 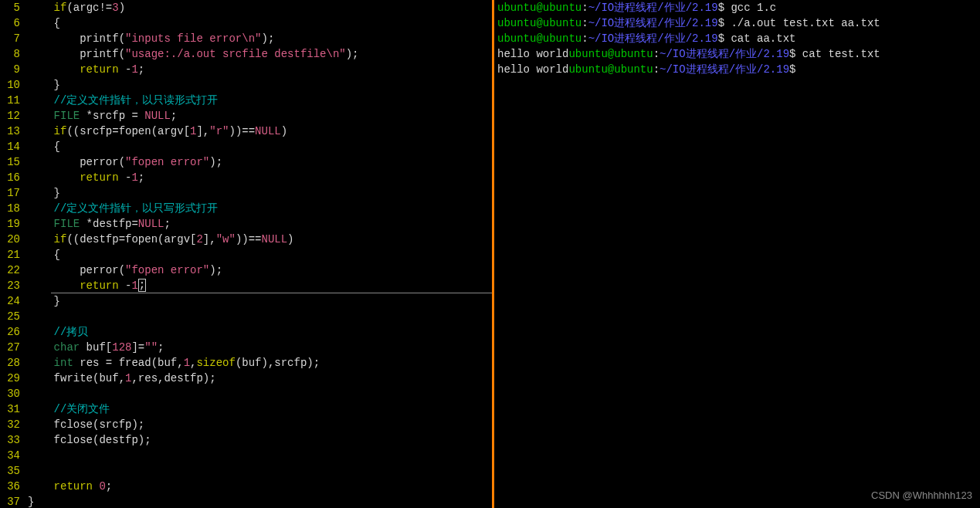 I want to click on terminal-line: ubuntu@ubuntu:~/IO进程线程/作业/2.19$ ./a.out …, so click(x=737, y=23).